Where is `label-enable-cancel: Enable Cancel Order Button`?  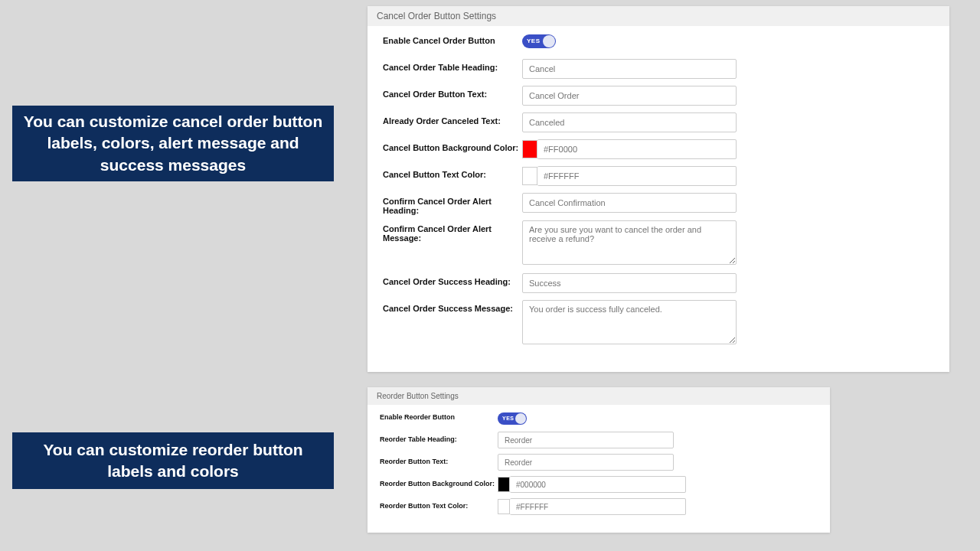 label-enable-cancel: Enable Cancel Order Button is located at coordinates (452, 38).